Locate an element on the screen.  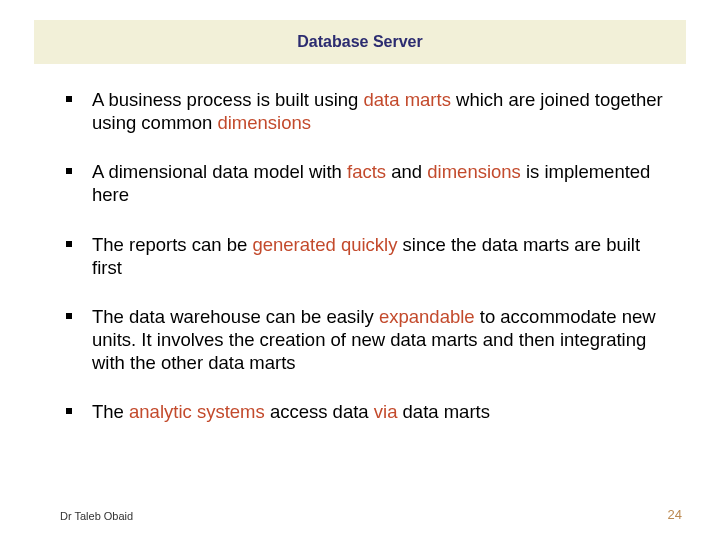
bullet-highlight: generated quickly is located at coordinates (324, 244).